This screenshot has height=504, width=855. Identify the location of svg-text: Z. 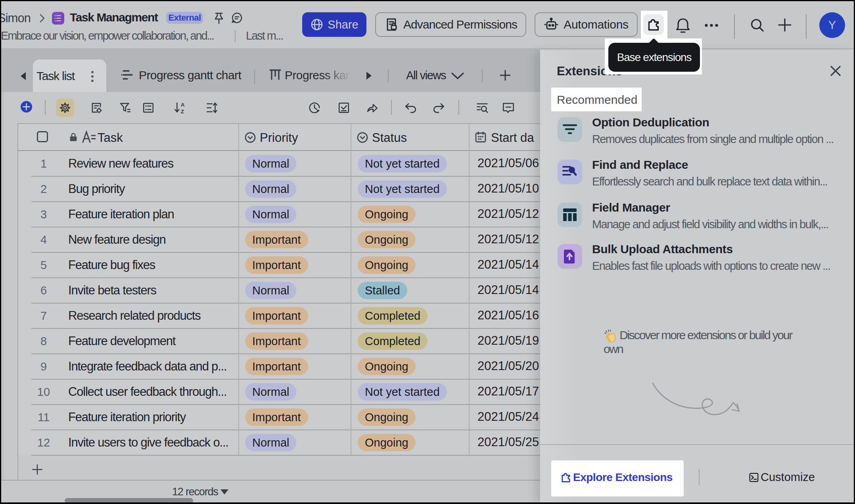
(182, 112).